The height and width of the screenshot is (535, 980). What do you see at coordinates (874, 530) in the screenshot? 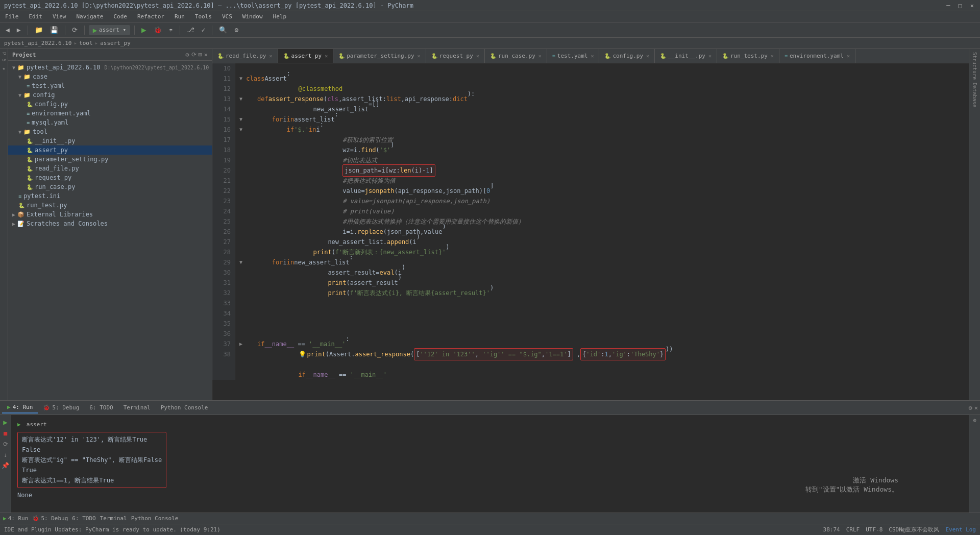
I see `status-encoding: UTF-8` at bounding box center [874, 530].